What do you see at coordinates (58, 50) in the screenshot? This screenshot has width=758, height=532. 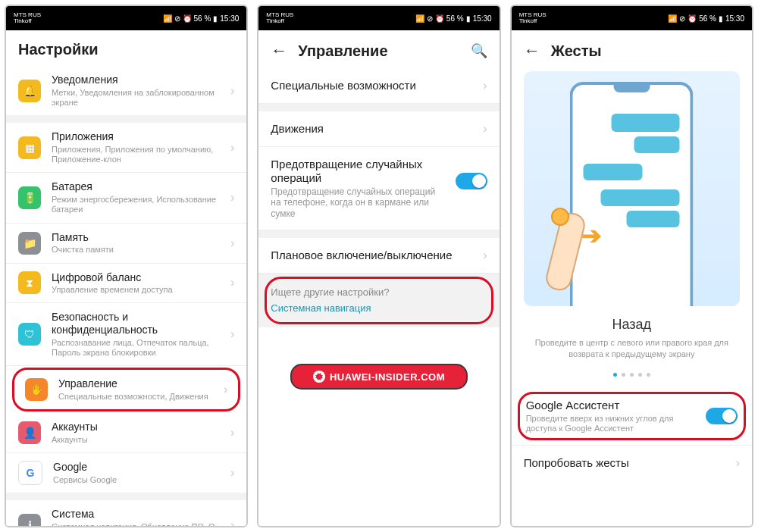 I see `page-title: Настройки` at bounding box center [58, 50].